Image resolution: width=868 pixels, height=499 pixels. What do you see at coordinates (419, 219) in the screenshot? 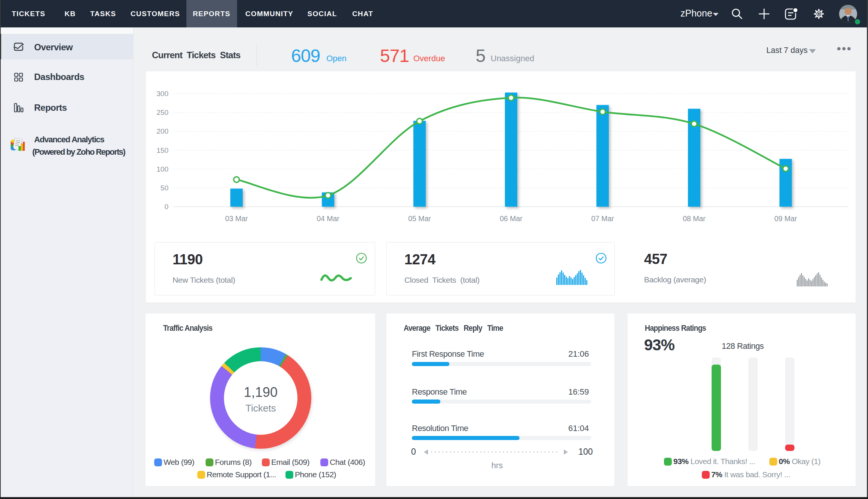
I see `svg-text: 05 Mar` at bounding box center [419, 219].